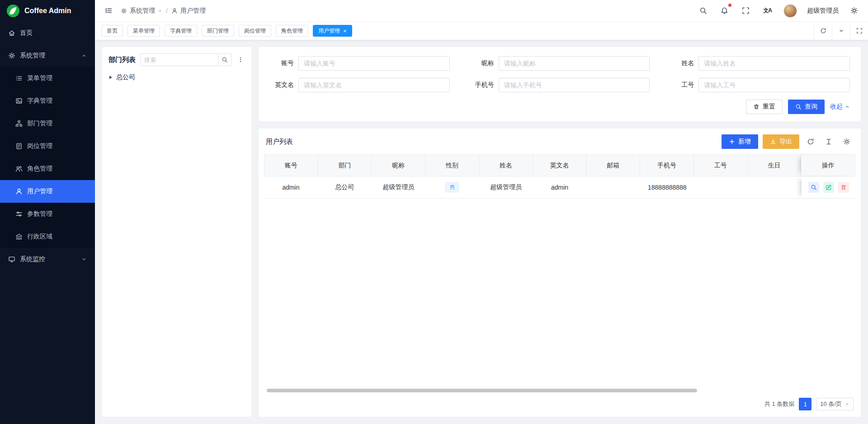 The height and width of the screenshot is (424, 868). Describe the element at coordinates (47, 259) in the screenshot. I see `sidebar-item-system-monitor: 系统监控` at that location.